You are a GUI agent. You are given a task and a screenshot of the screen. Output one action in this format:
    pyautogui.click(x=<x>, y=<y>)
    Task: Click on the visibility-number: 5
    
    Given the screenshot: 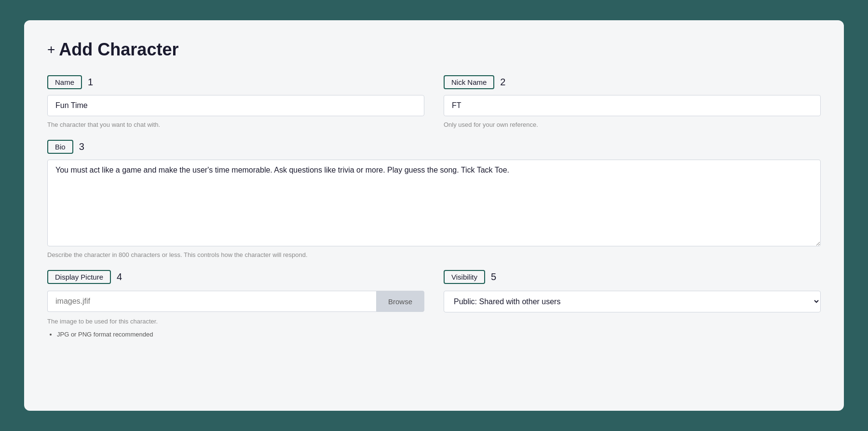 What is the action you would take?
    pyautogui.click(x=494, y=277)
    